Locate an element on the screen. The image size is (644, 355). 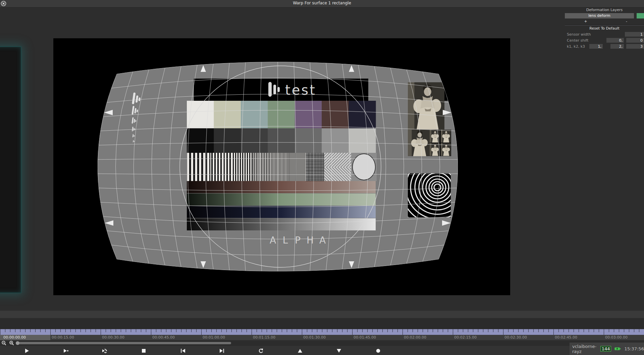
layer-color-swatch is located at coordinates (640, 16).